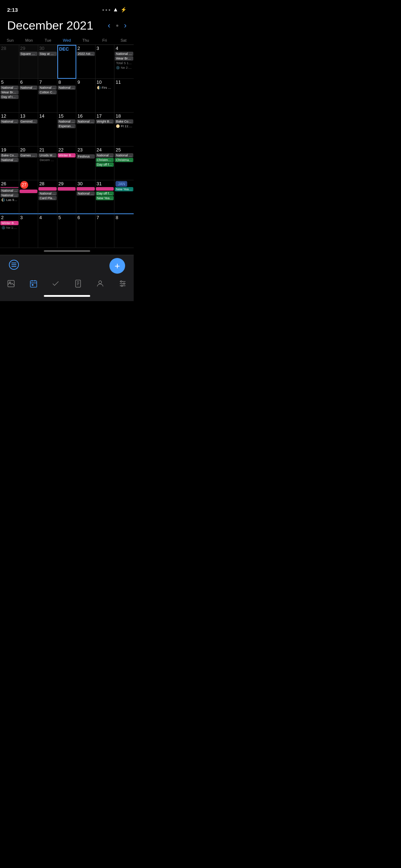 The width and height of the screenshot is (401, 868). Describe the element at coordinates (100, 284) in the screenshot. I see `tab-contacts` at that location.